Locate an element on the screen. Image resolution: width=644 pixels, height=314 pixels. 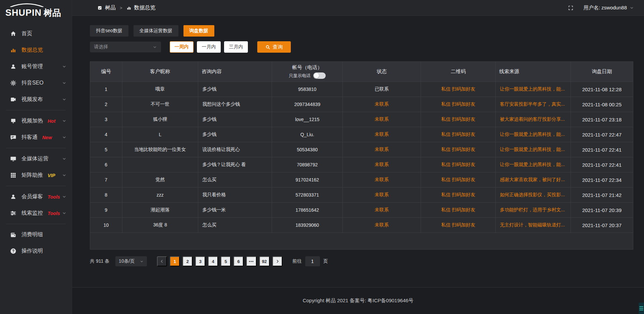
page-button-5: 5 is located at coordinates (226, 261).